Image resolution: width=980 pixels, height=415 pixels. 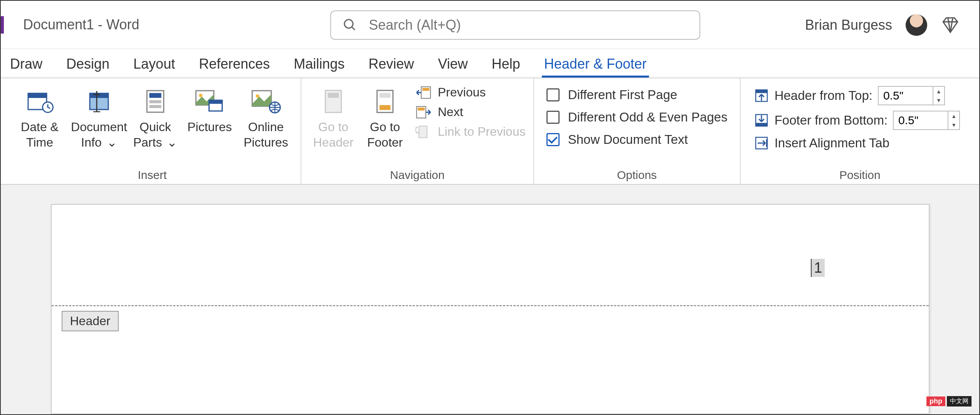 I want to click on tab-mailings: Mailings, so click(x=319, y=67).